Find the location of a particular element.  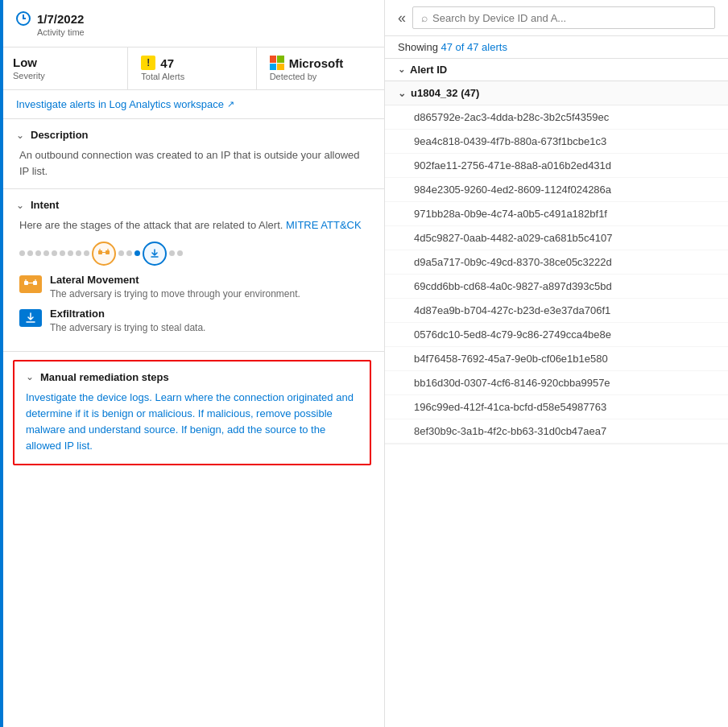

timeline-row is located at coordinates (192, 254).